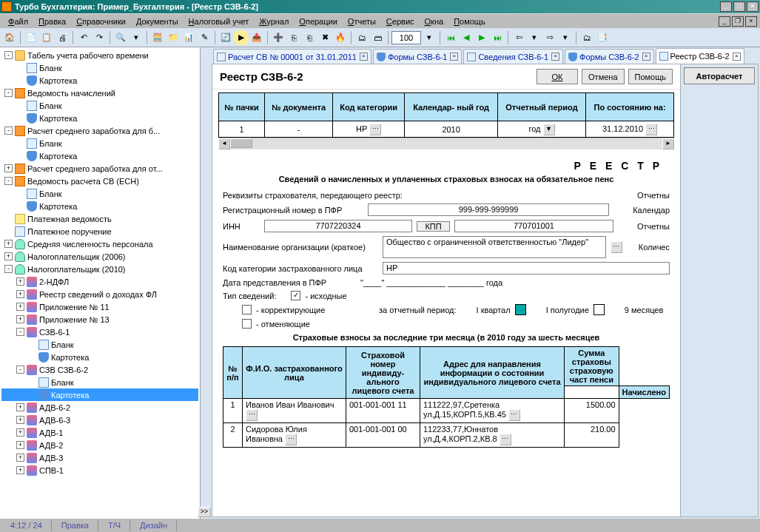 This screenshot has width=760, height=532. I want to click on tree-node: +2-НДФЛ, so click(100, 281).